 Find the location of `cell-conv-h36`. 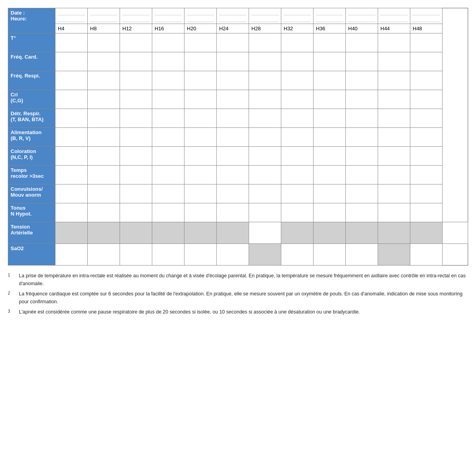

cell-conv-h36 is located at coordinates (330, 194).